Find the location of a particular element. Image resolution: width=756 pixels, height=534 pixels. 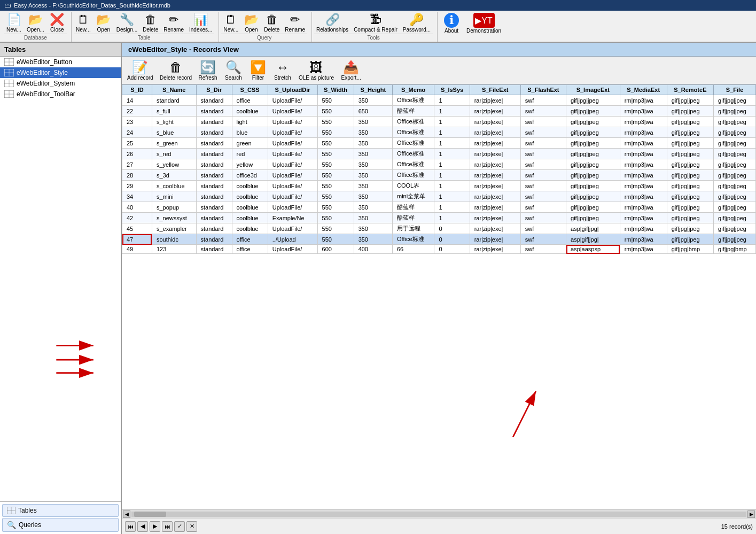

cell-s_id: 40 is located at coordinates (137, 207).